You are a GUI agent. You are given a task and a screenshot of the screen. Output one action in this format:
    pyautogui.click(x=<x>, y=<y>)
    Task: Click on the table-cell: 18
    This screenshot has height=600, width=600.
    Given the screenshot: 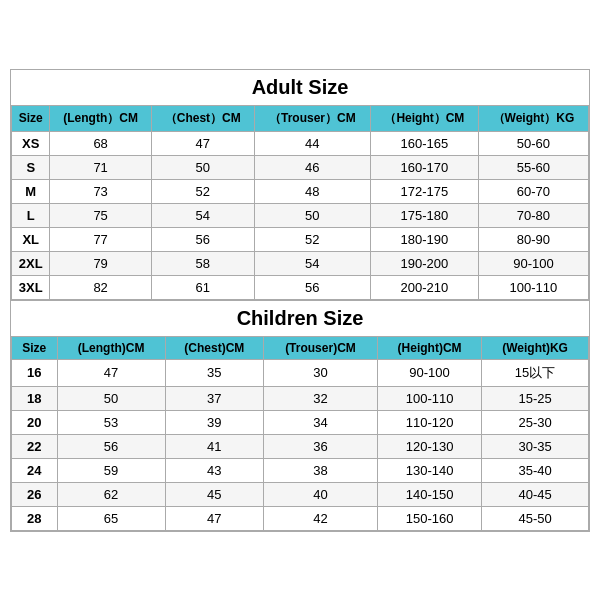 What is the action you would take?
    pyautogui.click(x=35, y=398)
    